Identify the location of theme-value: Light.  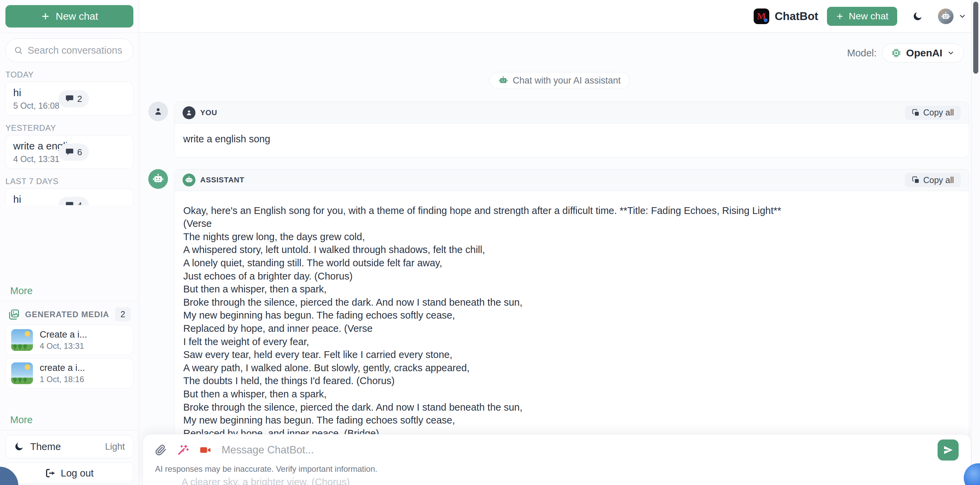
(115, 447).